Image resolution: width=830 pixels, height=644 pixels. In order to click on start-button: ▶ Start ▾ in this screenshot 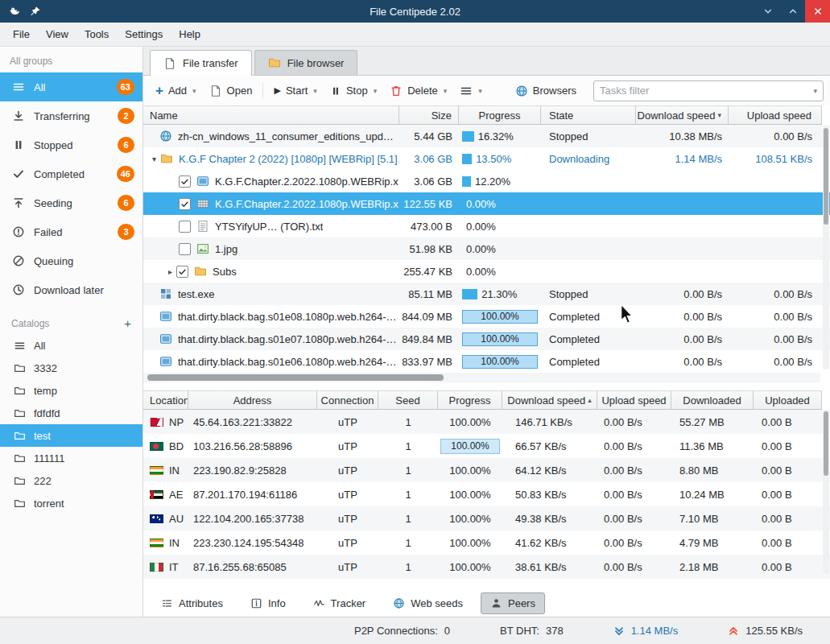, I will do `click(295, 90)`.